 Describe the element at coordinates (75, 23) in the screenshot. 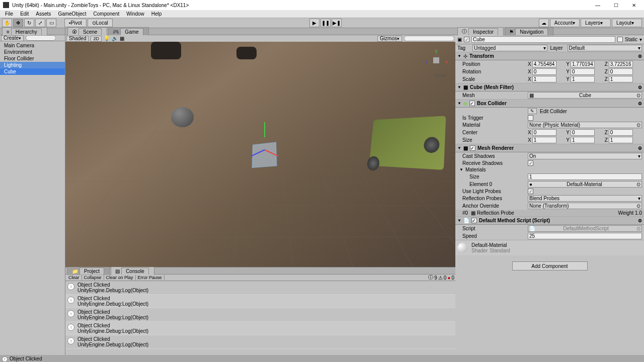

I see `pivot-toggle: ▪ Pivot` at that location.